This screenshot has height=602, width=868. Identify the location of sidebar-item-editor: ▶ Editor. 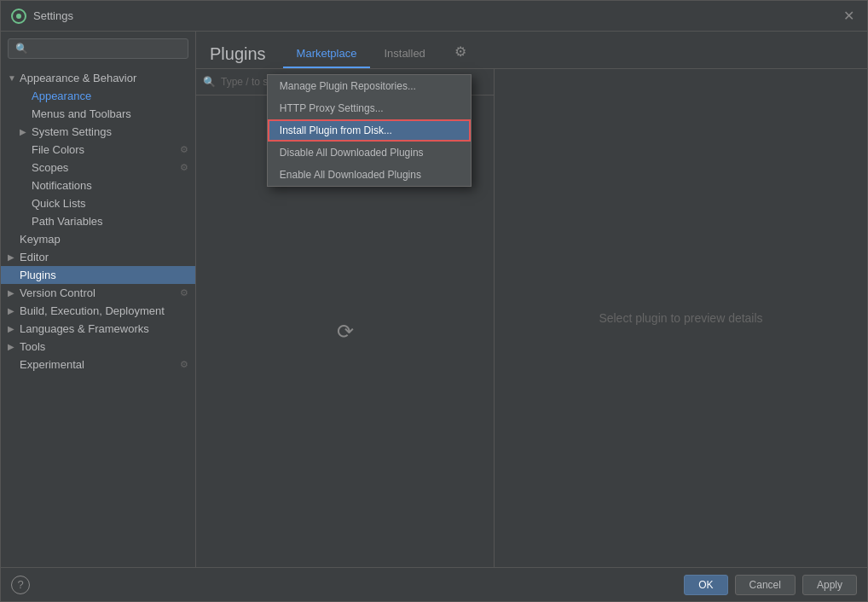
(98, 258).